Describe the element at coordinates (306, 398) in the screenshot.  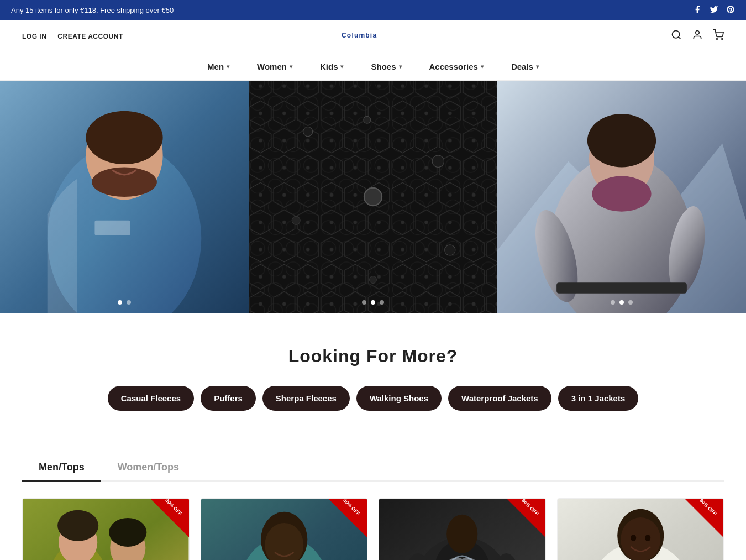
I see `pill-sherpa-fleeces: Sherpa Fleeces` at that location.